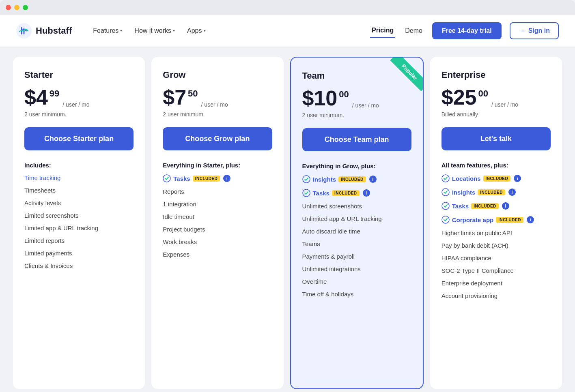 This screenshot has width=575, height=392. I want to click on enterprise-price-period: / user / mo, so click(505, 105).